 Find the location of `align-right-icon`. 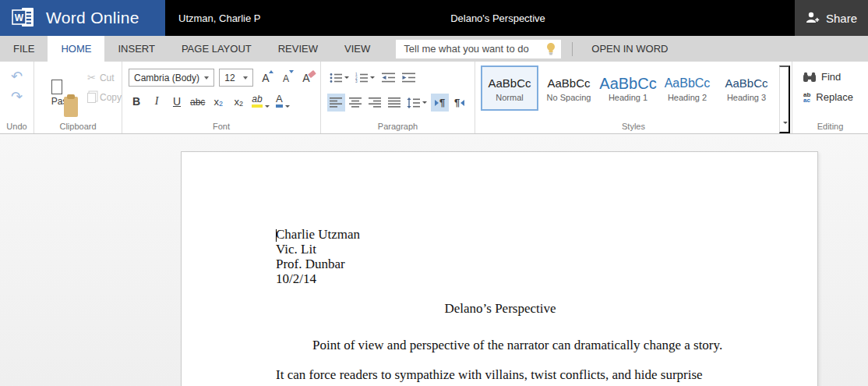

align-right-icon is located at coordinates (375, 103).